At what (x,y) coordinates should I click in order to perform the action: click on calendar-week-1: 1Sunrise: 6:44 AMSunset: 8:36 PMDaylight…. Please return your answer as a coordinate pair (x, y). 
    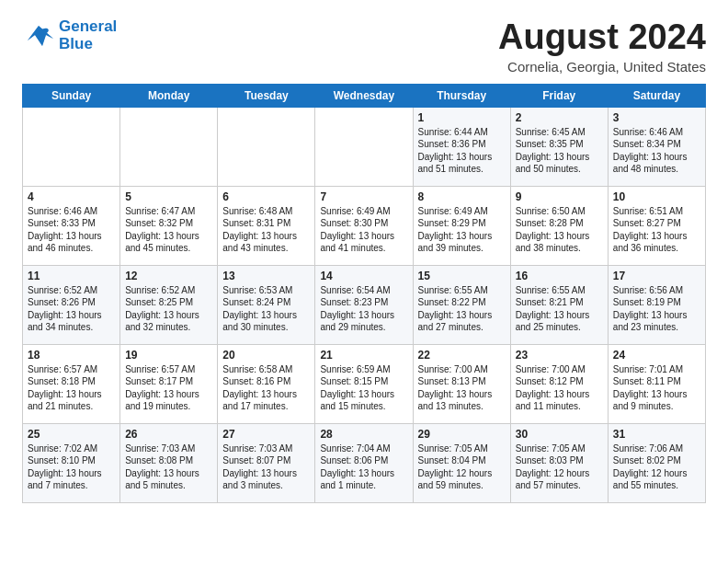
    Looking at the image, I should click on (364, 146).